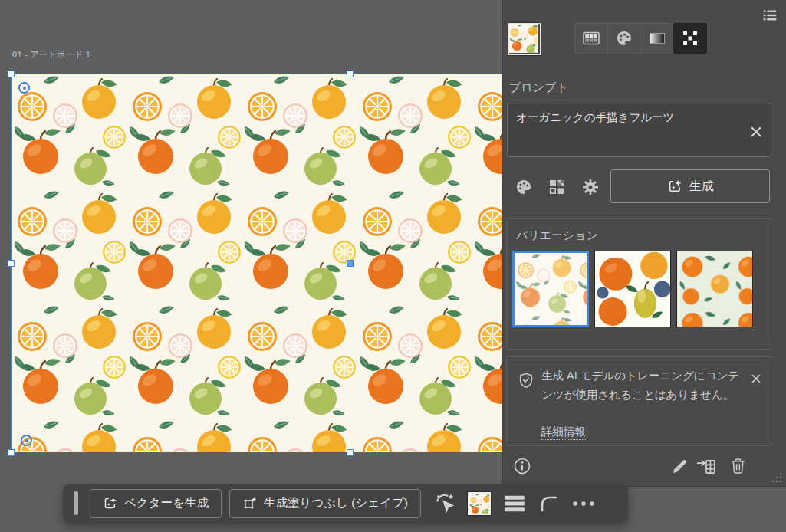 Image resolution: width=786 pixels, height=532 pixels. What do you see at coordinates (690, 38) in the screenshot?
I see `pattern-button` at bounding box center [690, 38].